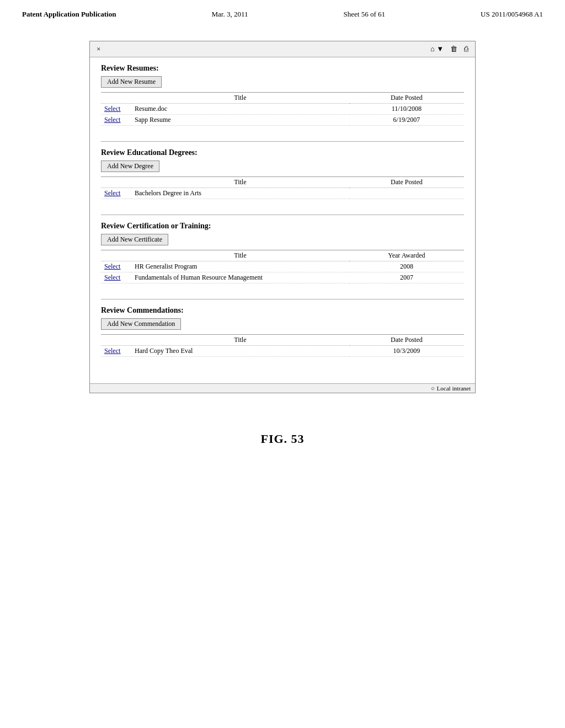 This screenshot has width=565, height=728. Describe the element at coordinates (116, 256) in the screenshot. I see `certs-col-empty` at that location.